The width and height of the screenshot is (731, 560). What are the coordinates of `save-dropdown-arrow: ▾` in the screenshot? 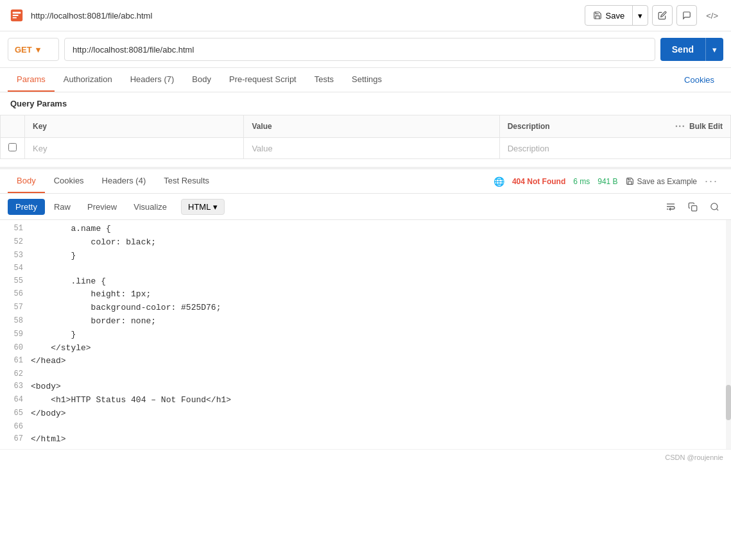 It's located at (641, 15).